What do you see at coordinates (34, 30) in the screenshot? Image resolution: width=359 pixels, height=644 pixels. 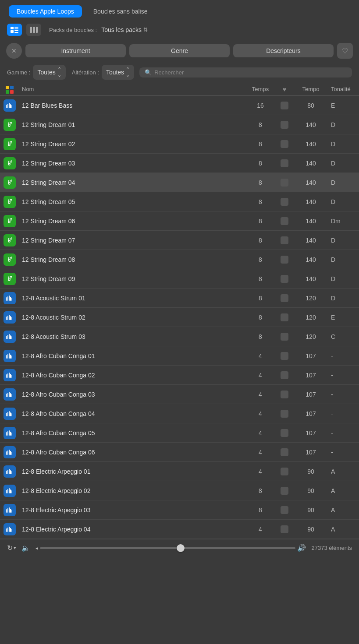 I see `column-view-button` at bounding box center [34, 30].